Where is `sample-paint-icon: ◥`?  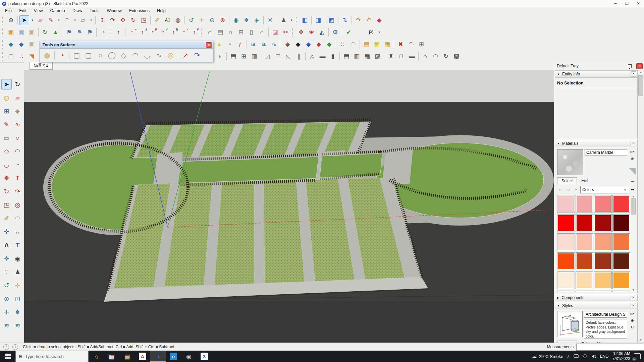
sample-paint-icon: ◥ is located at coordinates (632, 171).